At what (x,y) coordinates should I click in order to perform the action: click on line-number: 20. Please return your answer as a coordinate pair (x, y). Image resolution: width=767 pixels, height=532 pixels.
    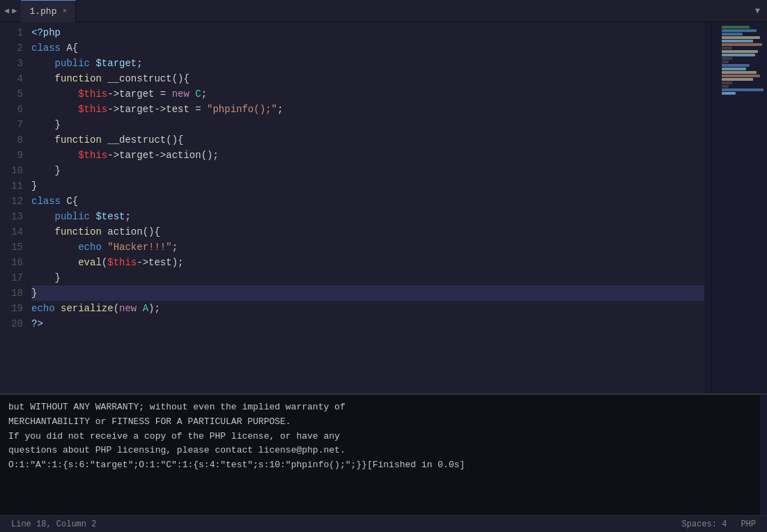
    Looking at the image, I should click on (11, 324).